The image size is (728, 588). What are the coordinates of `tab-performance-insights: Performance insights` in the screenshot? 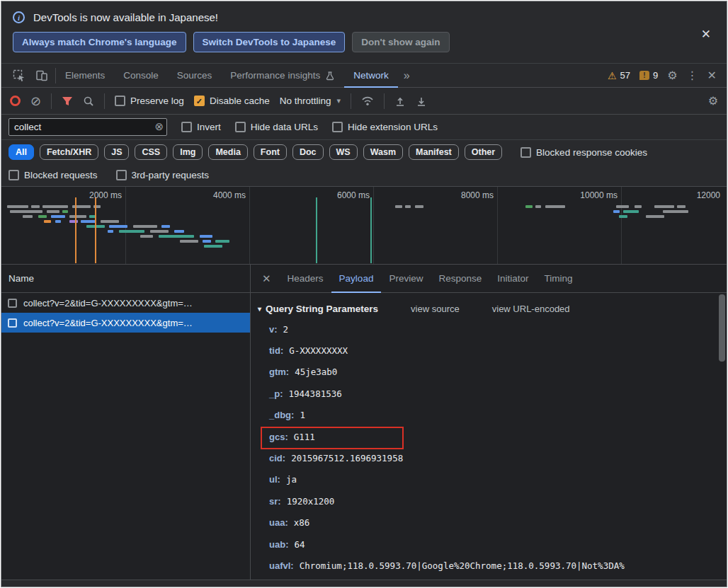 It's located at (283, 76).